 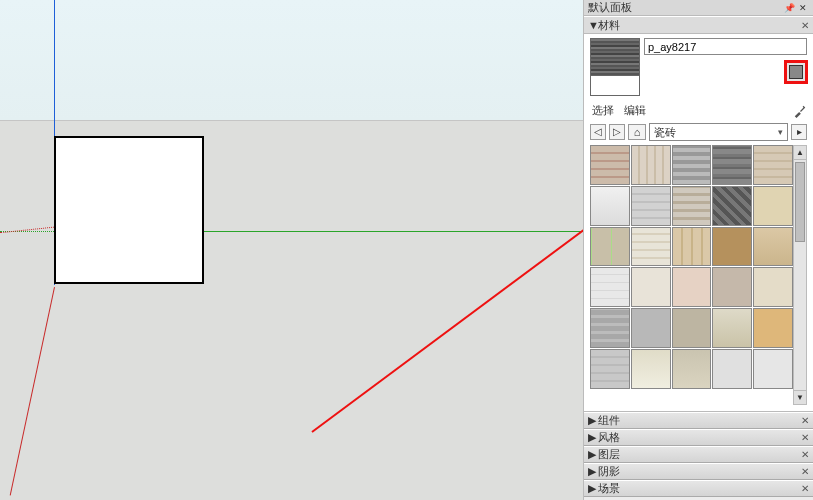 What do you see at coordinates (698, 472) in the screenshot?
I see `shadows-section-header: ▶ 阴影 ✕` at bounding box center [698, 472].